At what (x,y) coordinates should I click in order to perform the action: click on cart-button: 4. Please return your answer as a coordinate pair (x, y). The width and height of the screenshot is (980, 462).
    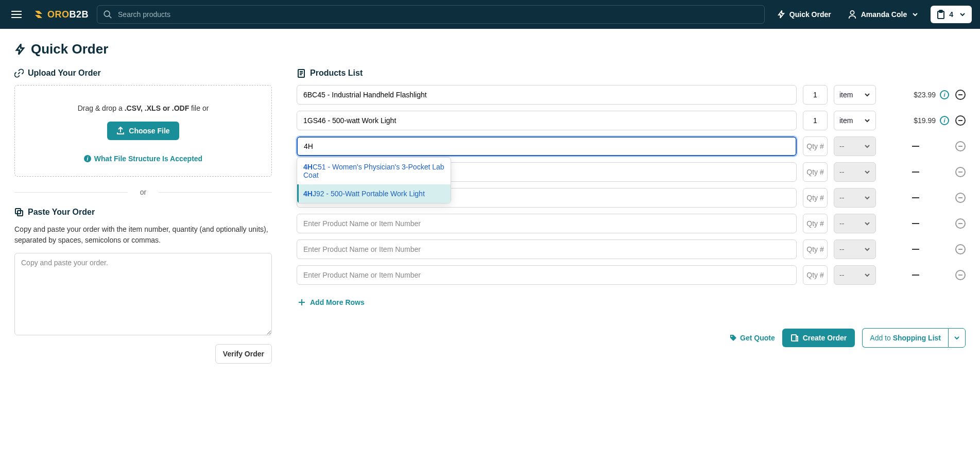
    Looking at the image, I should click on (951, 14).